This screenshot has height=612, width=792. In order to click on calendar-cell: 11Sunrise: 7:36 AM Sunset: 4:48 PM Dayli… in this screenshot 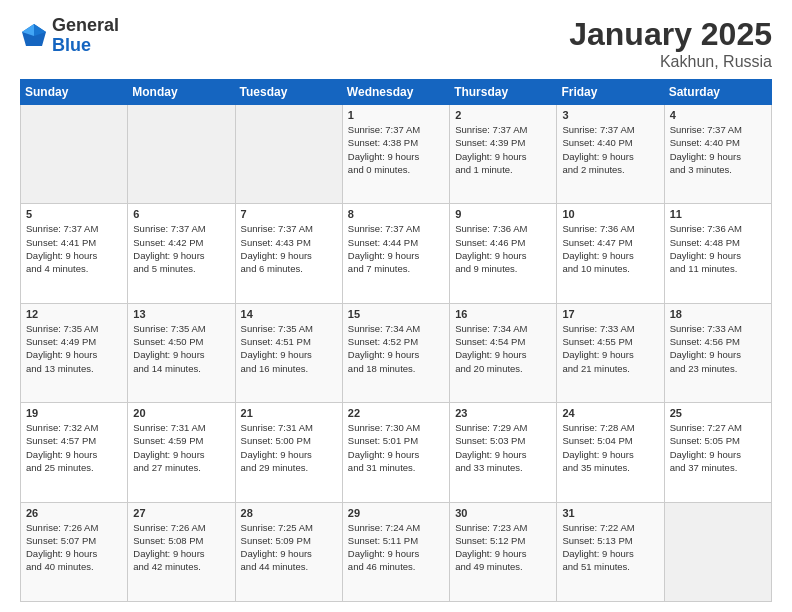, I will do `click(718, 254)`.